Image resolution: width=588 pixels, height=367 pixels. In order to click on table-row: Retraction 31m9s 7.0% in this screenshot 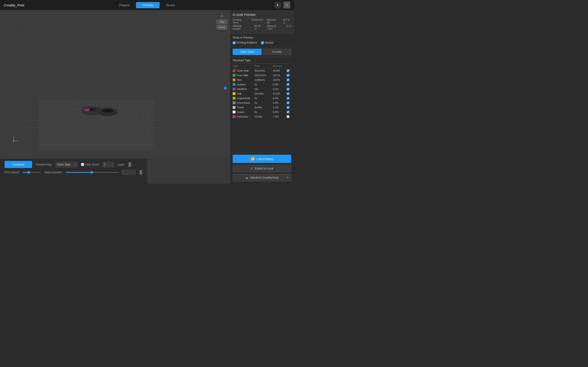, I will do `click(262, 117)`.